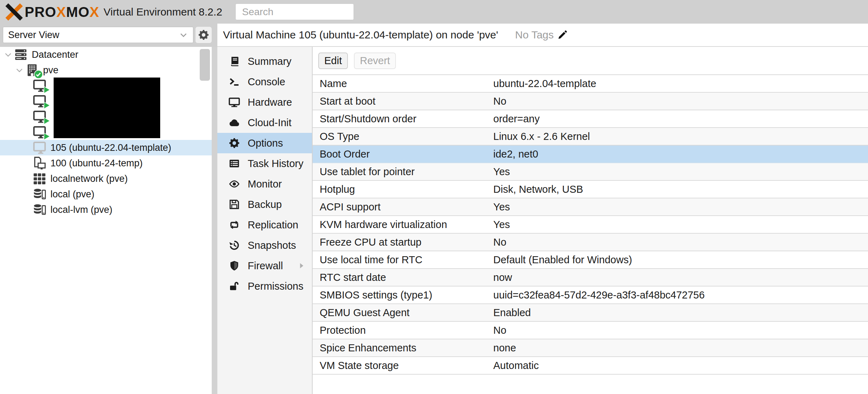  Describe the element at coordinates (590, 313) in the screenshot. I see `option-row-qemu-guest-agent: QEMU Guest AgentEnabled` at that location.